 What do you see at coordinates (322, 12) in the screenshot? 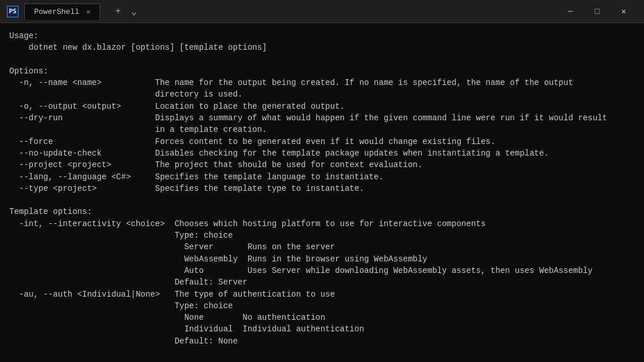
I see `titlebar: PS PowerShell ✕ + ⌄ ─ □ ✕` at bounding box center [322, 12].